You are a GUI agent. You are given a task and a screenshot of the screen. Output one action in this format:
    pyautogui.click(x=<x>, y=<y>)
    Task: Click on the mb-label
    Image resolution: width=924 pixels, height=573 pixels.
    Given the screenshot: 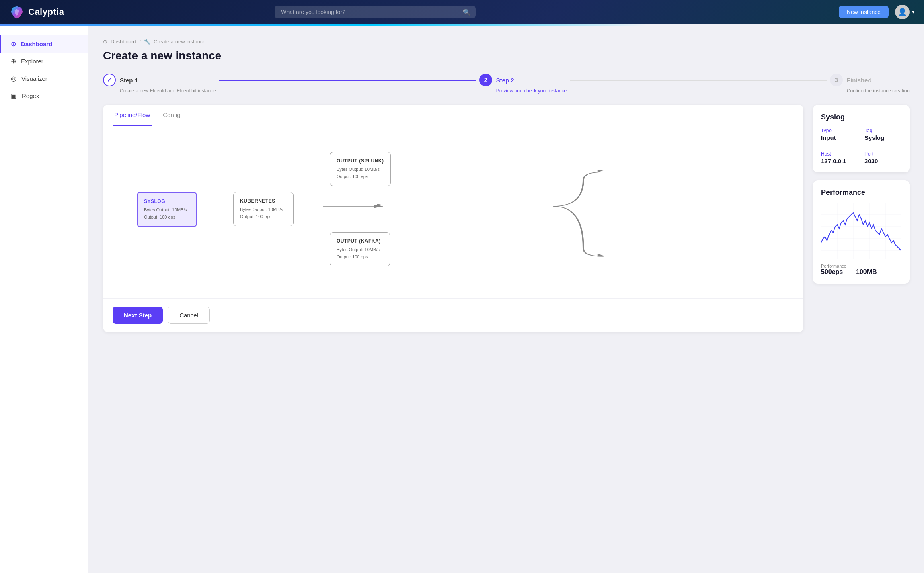 What is the action you would take?
    pyautogui.click(x=867, y=266)
    